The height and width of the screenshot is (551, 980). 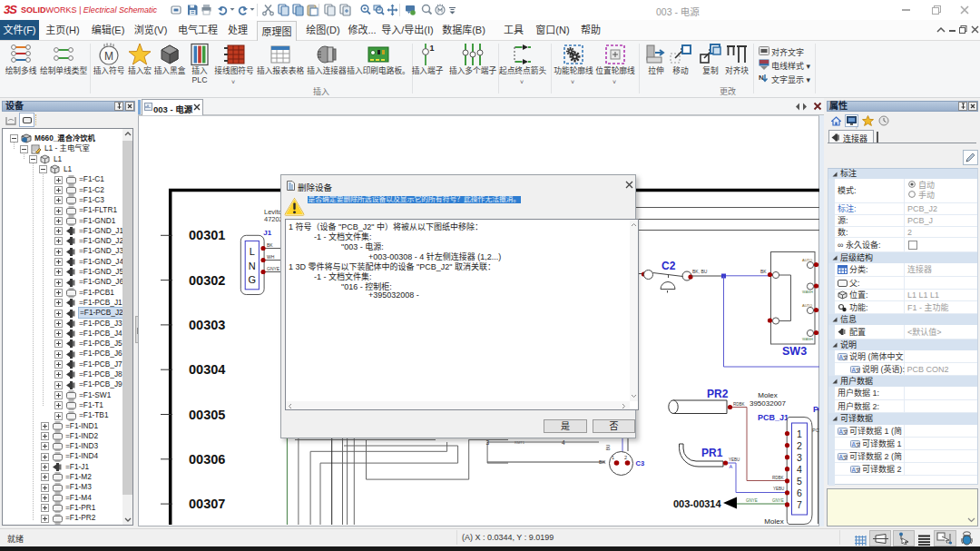 I want to click on svg-text: A, so click(x=731, y=467).